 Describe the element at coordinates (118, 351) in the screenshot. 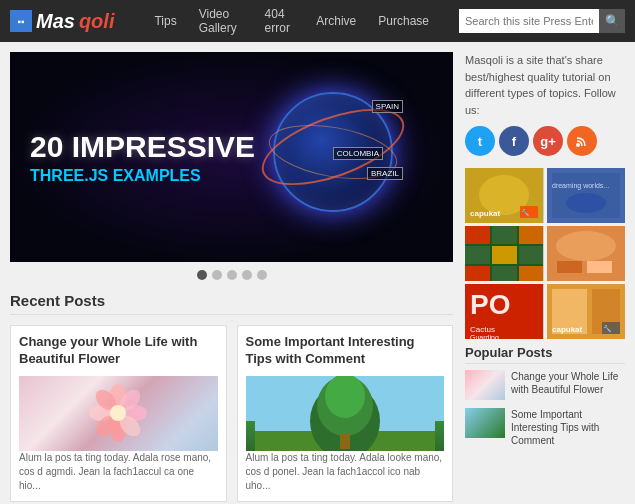

I see `post-1-title: Change your Whole Life with Beautiful Fl…` at that location.